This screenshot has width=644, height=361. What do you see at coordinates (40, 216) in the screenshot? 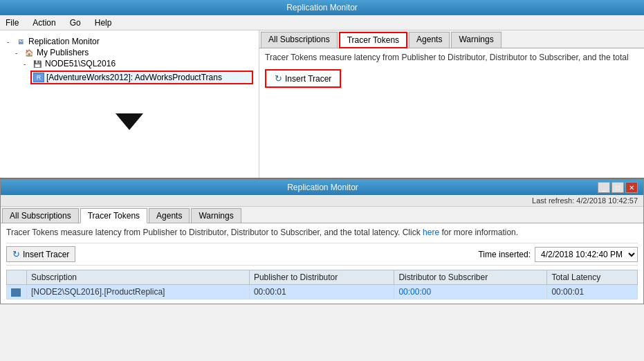
I see `tab-all-subscriptions-bottom: All Subscriptions` at bounding box center [40, 216].